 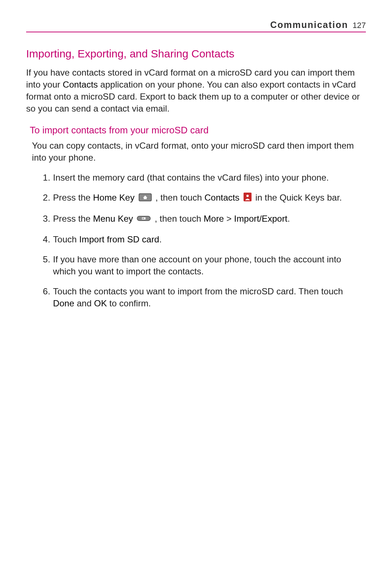 I want to click on term-ok: OK, so click(x=100, y=303).